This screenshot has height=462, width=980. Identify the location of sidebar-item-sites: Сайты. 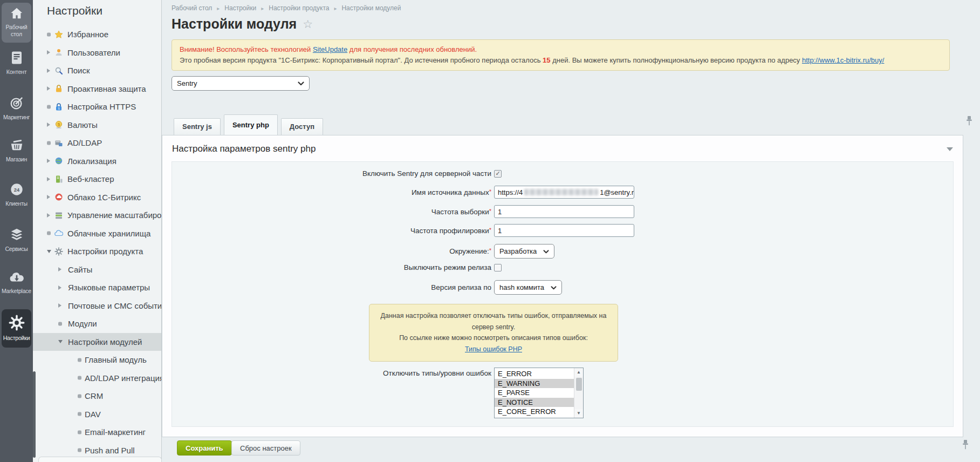
(97, 270).